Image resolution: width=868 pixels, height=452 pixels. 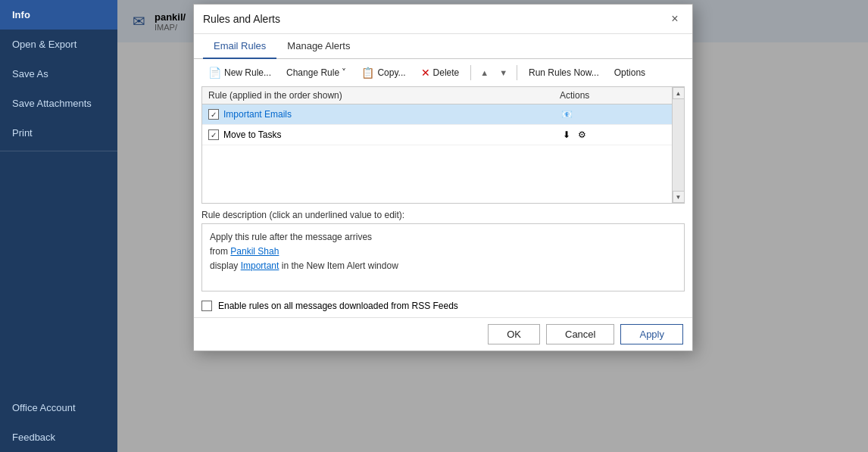 I want to click on rules-toolbar: 📄 New Rule... Change Rule ˅ 📋 Copy... ✕ …, so click(x=443, y=73).